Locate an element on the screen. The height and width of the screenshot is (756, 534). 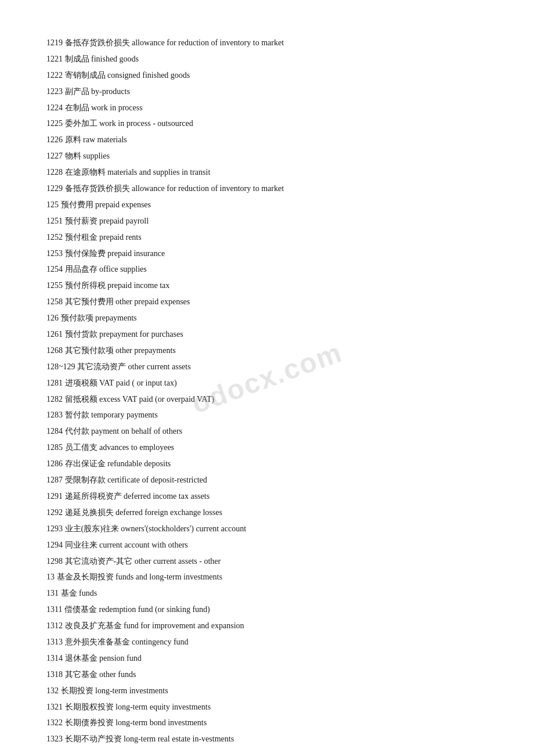
line: 1219 备抵存货跌价损失 allowance for reduction of… is located at coordinates (267, 43).